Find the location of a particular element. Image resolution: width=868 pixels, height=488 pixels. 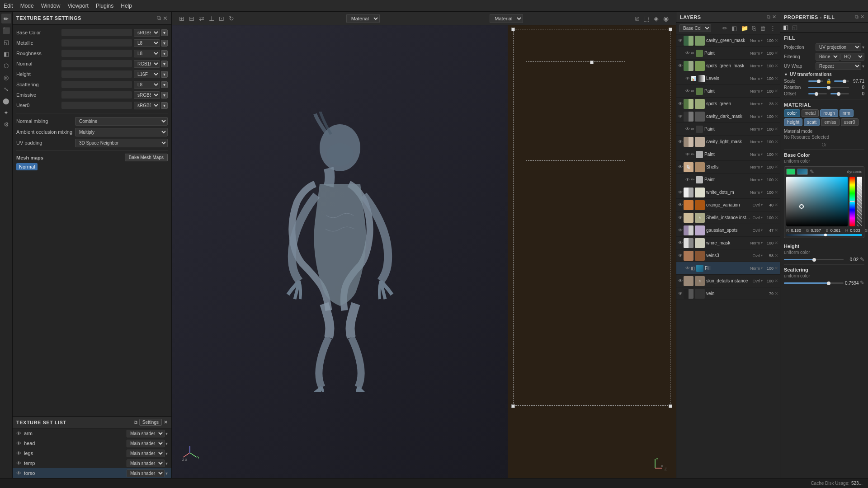

layer-sh-close: ✕ is located at coordinates (776, 167).